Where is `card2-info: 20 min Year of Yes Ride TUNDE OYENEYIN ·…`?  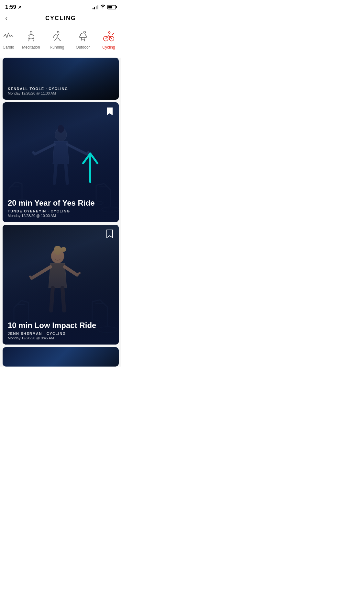 card2-info: 20 min Year of Yes Ride TUNDE OYENEYIN ·… is located at coordinates (61, 208).